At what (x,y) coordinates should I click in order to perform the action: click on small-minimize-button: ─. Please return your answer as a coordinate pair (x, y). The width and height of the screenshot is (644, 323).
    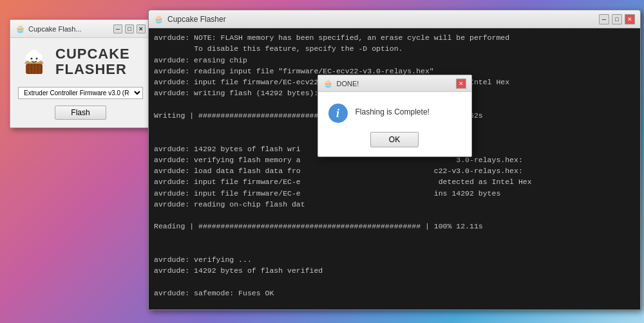
    Looking at the image, I should click on (118, 29).